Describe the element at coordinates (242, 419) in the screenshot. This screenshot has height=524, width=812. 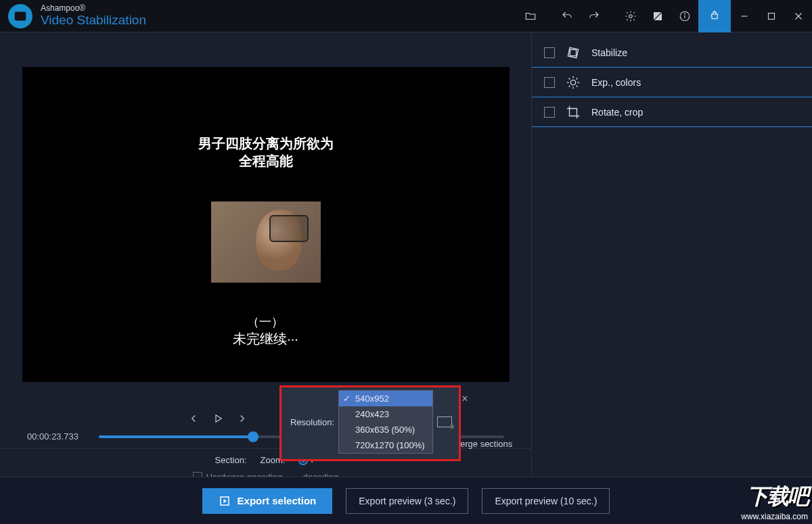
I see `next-frame-icon` at that location.